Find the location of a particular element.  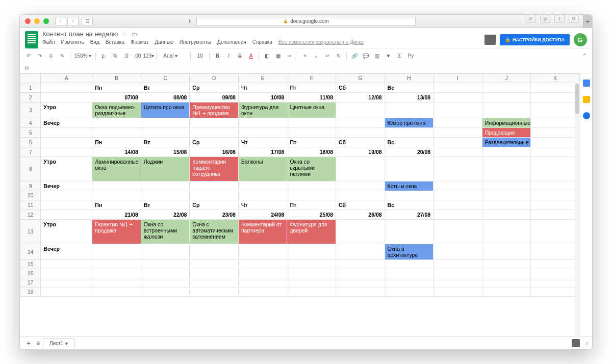

comment-button: 💬 is located at coordinates (366, 56).